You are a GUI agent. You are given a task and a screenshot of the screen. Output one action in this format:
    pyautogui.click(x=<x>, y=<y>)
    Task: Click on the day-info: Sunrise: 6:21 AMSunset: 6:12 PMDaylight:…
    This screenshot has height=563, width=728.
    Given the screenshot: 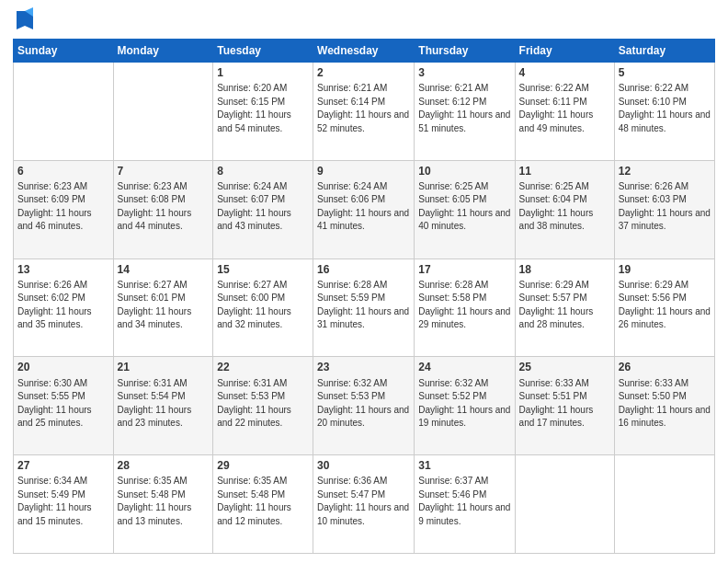 What is the action you would take?
    pyautogui.click(x=464, y=109)
    